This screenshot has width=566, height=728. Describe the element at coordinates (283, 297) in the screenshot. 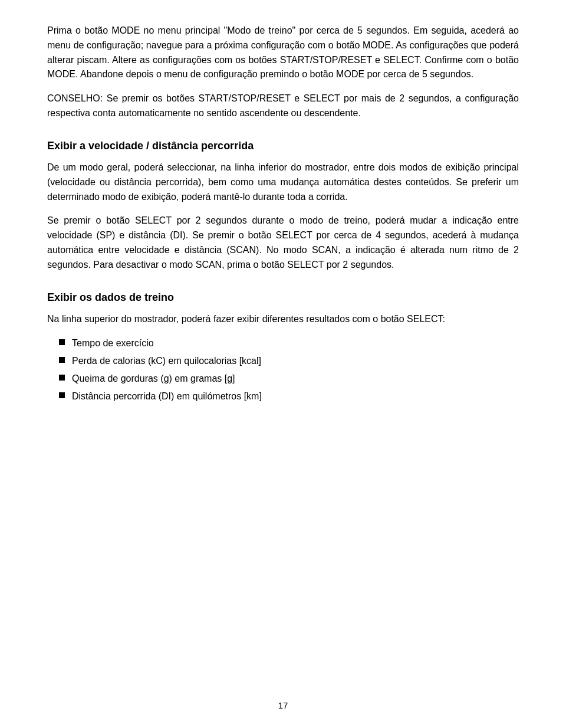

I see `section-training-heading: Exibir os dados de treino` at that location.